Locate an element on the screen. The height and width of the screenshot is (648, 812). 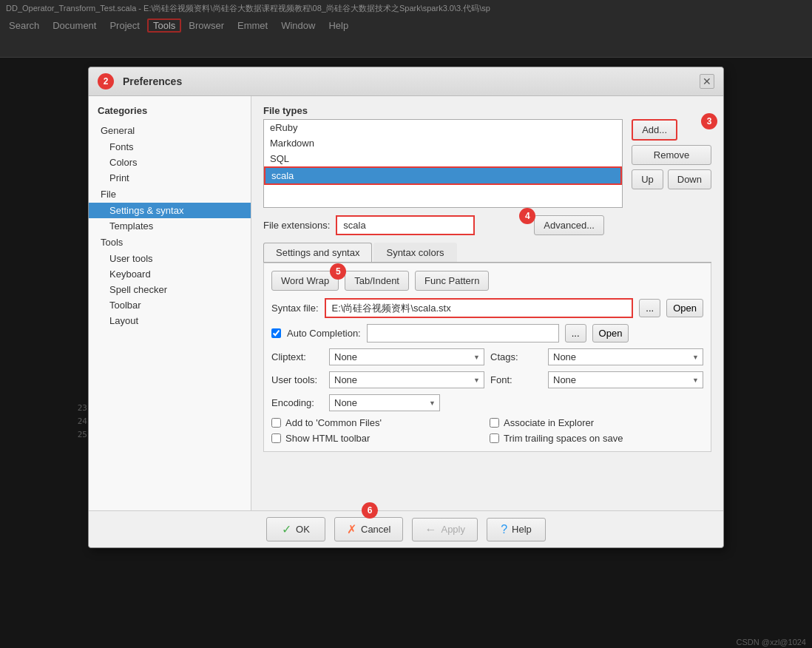
cat-templates: Templates is located at coordinates (170, 226).